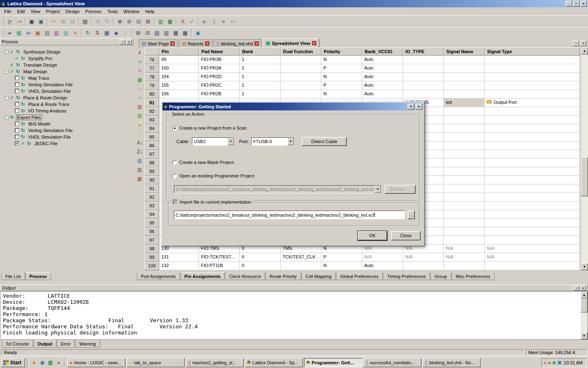 The width and height of the screenshot is (588, 368). Describe the element at coordinates (213, 141) in the screenshot. I see `cable-combo: USB2 ▼` at that location.